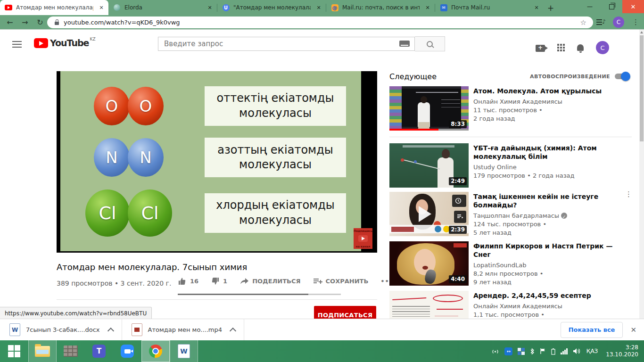  Describe the element at coordinates (521, 352) in the screenshot. I see `language-tool-icon` at that location.